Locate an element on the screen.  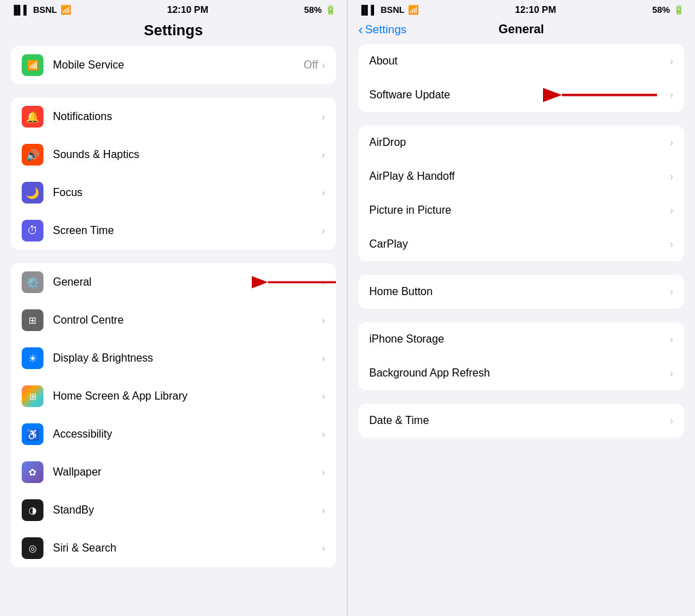
notifications-chevron: › is located at coordinates (323, 117).